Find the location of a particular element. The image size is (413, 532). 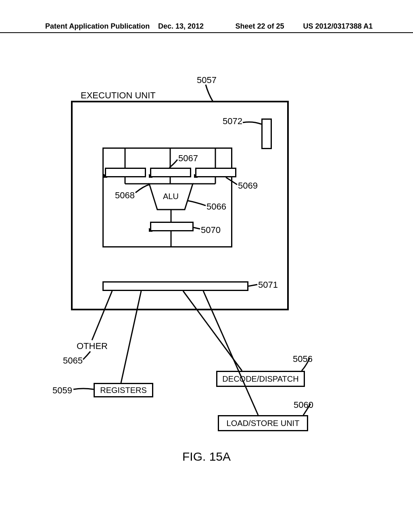

ref-5071: 5071 is located at coordinates (268, 285).